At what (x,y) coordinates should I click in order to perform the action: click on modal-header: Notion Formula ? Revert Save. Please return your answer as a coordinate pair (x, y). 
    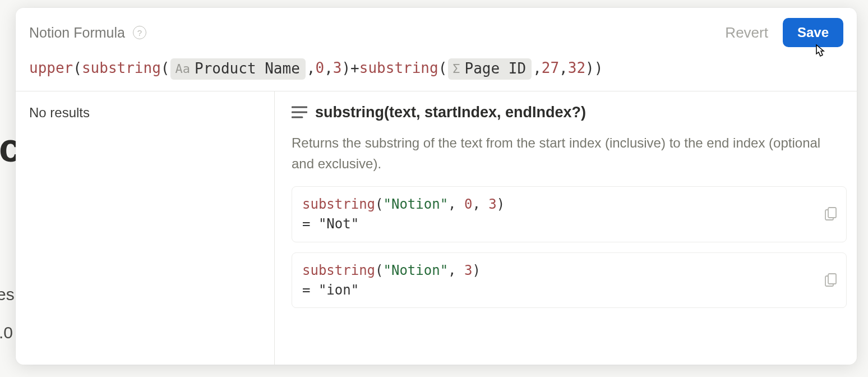
    Looking at the image, I should click on (436, 32).